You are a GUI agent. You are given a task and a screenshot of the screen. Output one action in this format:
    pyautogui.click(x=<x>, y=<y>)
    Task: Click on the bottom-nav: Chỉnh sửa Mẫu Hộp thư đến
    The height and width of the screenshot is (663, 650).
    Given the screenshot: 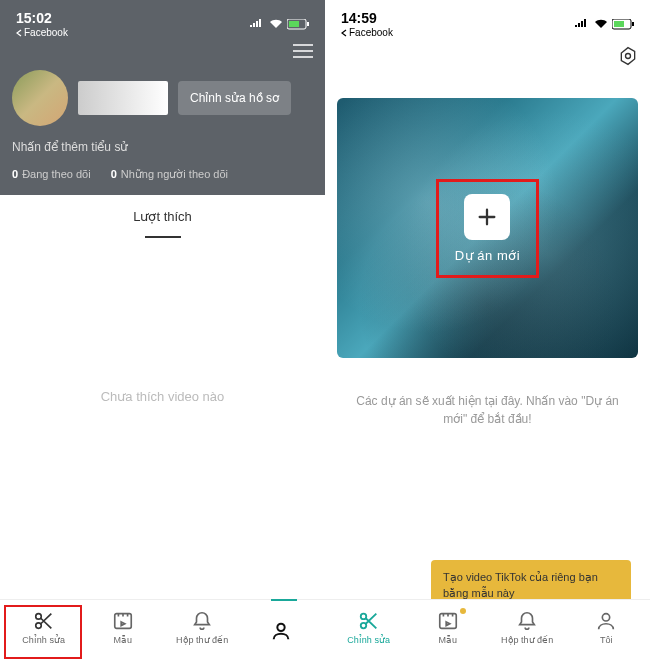 What is the action you would take?
    pyautogui.click(x=162, y=631)
    